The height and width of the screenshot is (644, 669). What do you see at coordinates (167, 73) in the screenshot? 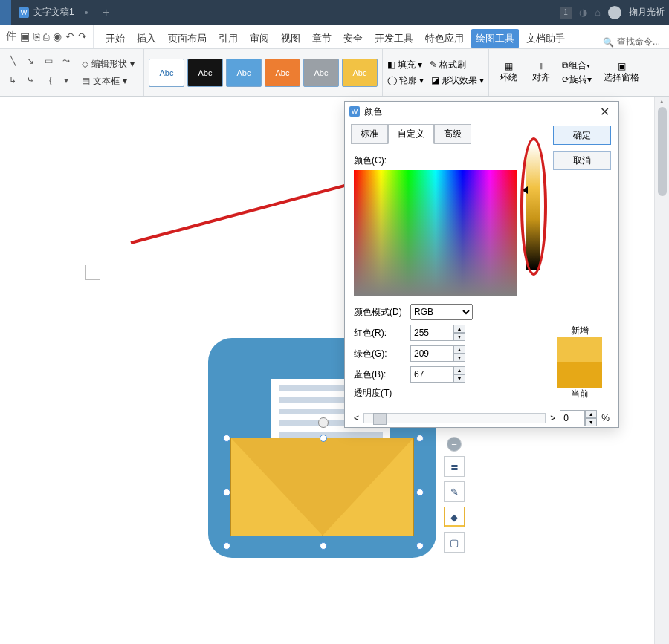
I see `style-1: Abc` at bounding box center [167, 73].